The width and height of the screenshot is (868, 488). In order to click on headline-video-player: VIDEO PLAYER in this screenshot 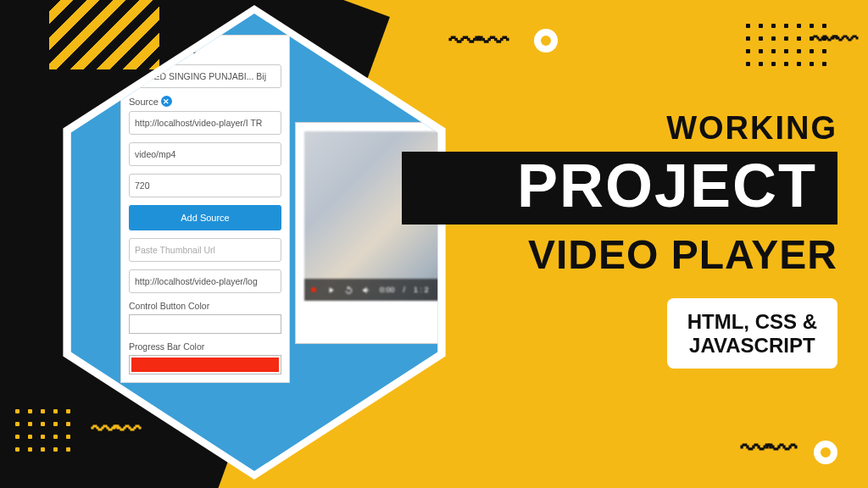, I will do `click(645, 254)`.